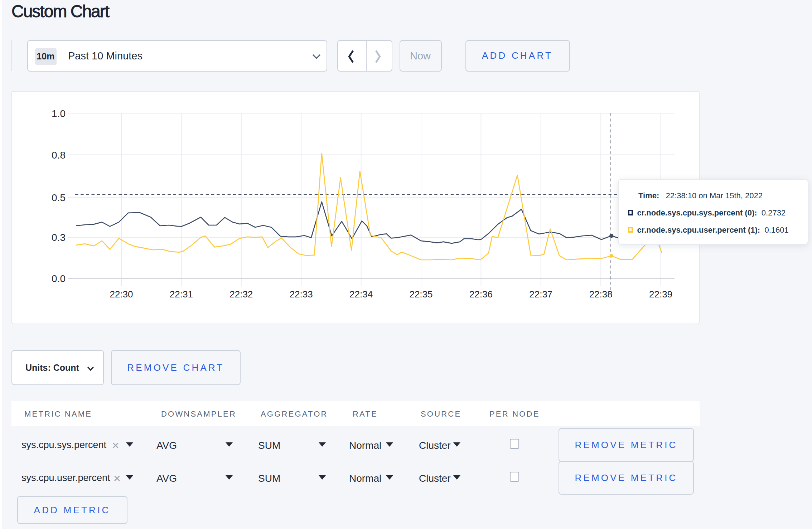 Image resolution: width=812 pixels, height=529 pixels. Describe the element at coordinates (181, 294) in the screenshot. I see `svg-text: 22:31` at that location.